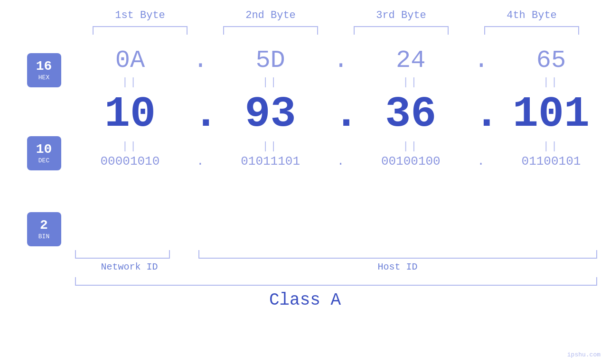 This screenshot has height=364, width=610. What do you see at coordinates (481, 146) in the screenshot?
I see `eq2-dot3` at bounding box center [481, 146].